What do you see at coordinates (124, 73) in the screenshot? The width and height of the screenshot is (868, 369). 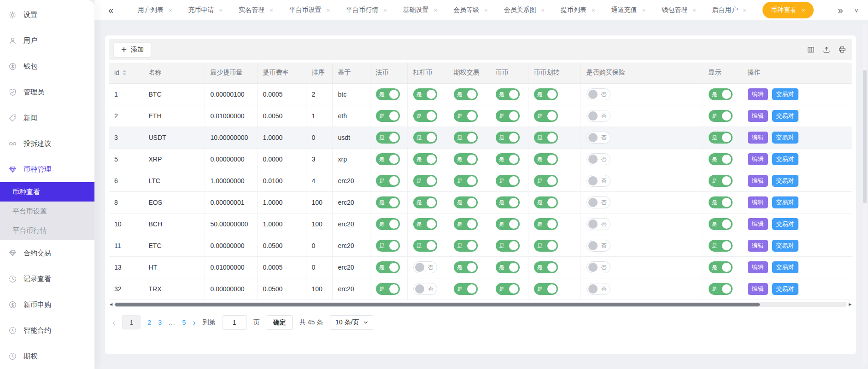 I see `sort-icon` at bounding box center [124, 73].